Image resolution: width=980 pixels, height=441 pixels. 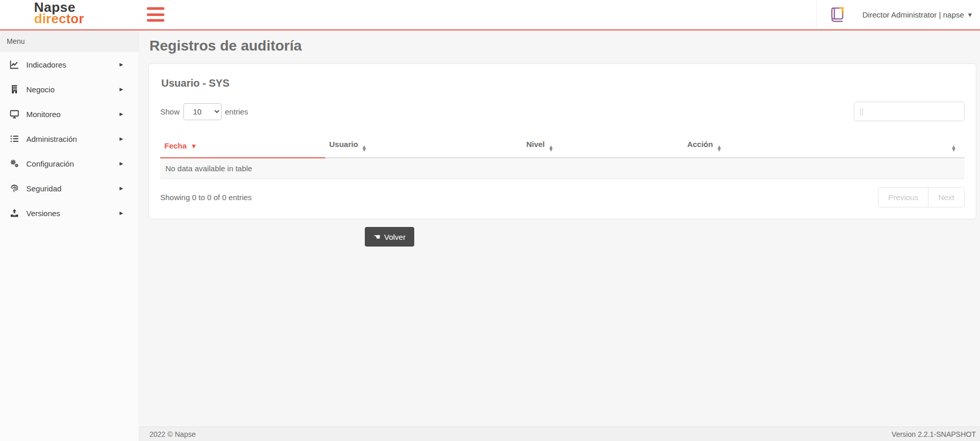 What do you see at coordinates (46, 65) in the screenshot?
I see `sidebar-item-label: Indicadores` at bounding box center [46, 65].